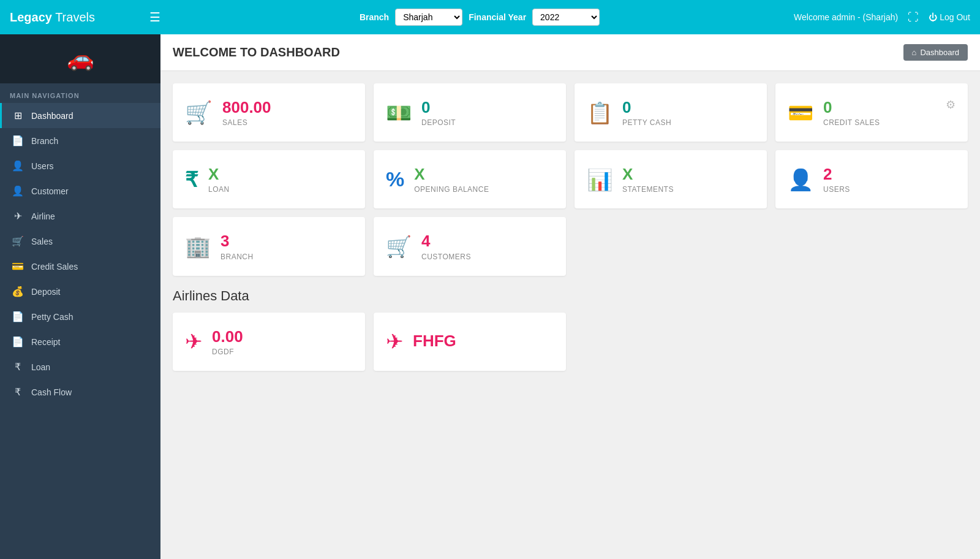 The image size is (980, 559). Describe the element at coordinates (80, 216) in the screenshot. I see `sidebar-item-airline: ✈ Airline` at that location.